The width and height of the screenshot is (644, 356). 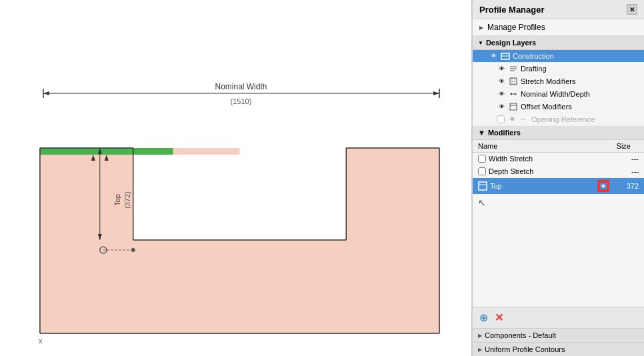 What do you see at coordinates (499, 317) in the screenshot?
I see `delete-icon: ✕` at bounding box center [499, 317].